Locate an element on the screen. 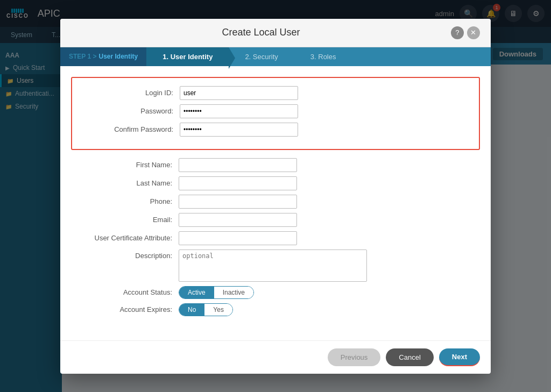 The image size is (551, 392). password-label: Password: is located at coordinates (131, 111).